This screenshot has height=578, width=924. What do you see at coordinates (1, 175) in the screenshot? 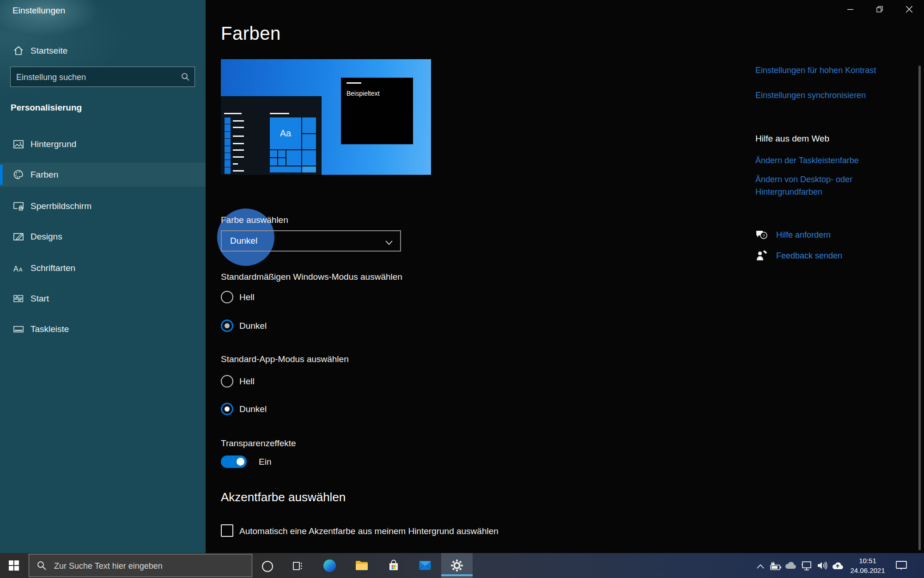
I see `selected-indicator` at bounding box center [1, 175].